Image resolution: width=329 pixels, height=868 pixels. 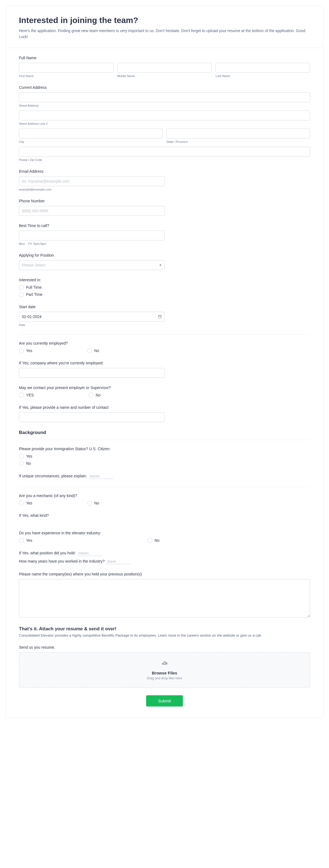 I want to click on sublabel-street: Street Address, so click(x=164, y=105).